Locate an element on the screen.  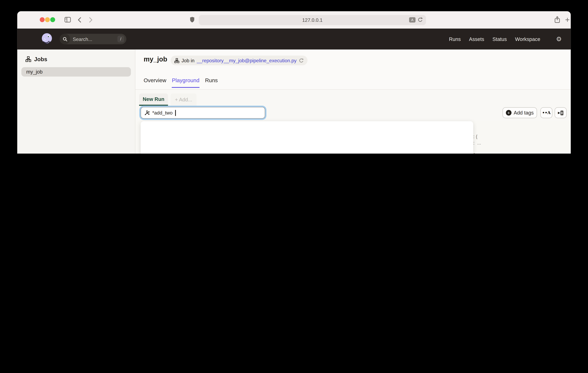
nav-assets: Assets is located at coordinates (476, 39).